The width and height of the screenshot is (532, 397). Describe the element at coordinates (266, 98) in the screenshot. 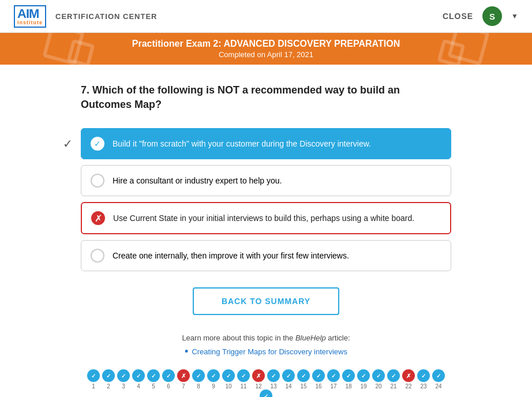

I see `question-text: 7. Which of the following is NOT a recom…` at that location.